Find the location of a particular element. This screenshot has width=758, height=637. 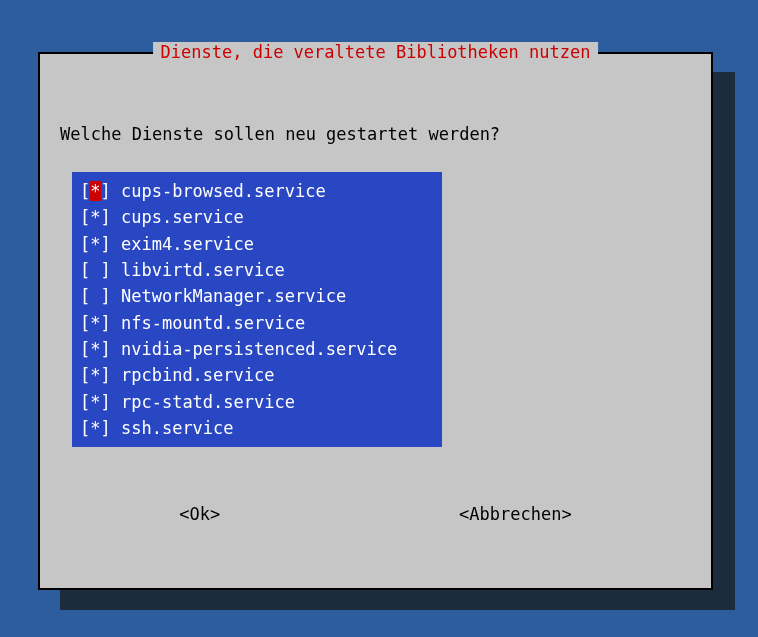

dialog-question: Welche Dienste sollen neu gestartet werd… is located at coordinates (376, 134).